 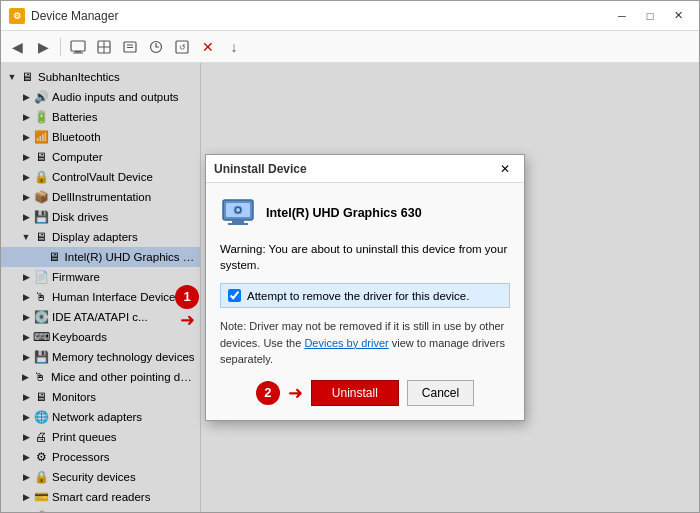 What do you see at coordinates (365, 257) in the screenshot?
I see `dialog-warning: Warning: You are about to uninstall this…` at bounding box center [365, 257].